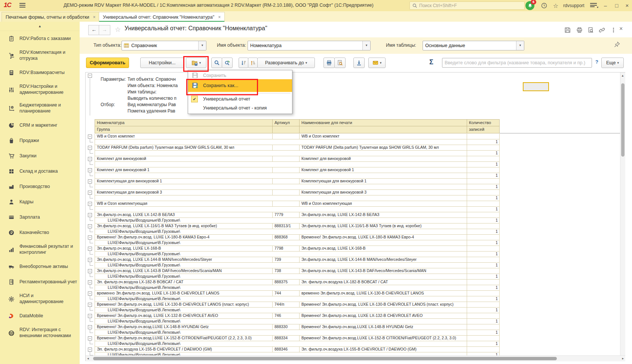 The height and width of the screenshot is (364, 632). Describe the element at coordinates (227, 63) in the screenshot. I see `reset-search-button` at that location.